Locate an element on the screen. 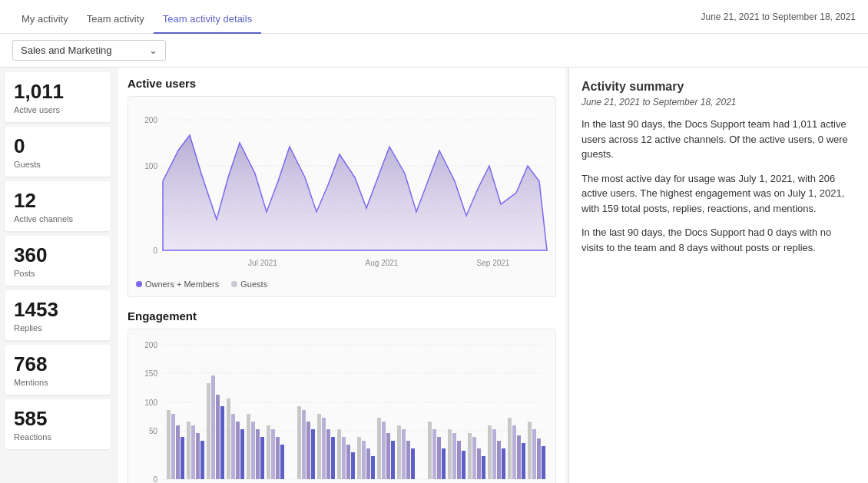  summary-para-1: In the last 90 days, the Docs Support te… is located at coordinates (719, 140).